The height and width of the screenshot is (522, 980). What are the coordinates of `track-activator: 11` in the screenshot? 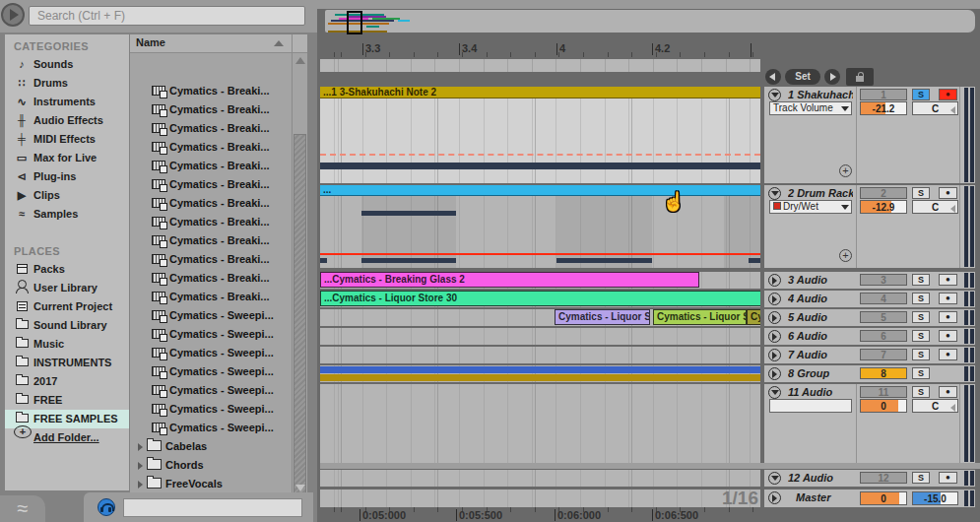 It's located at (883, 392).